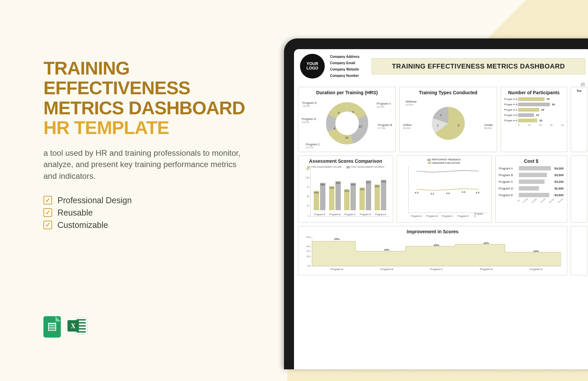 Image resolution: width=588 pixels, height=381 pixels. What do you see at coordinates (458, 125) in the screenshot?
I see `svg-text: 3` at bounding box center [458, 125].